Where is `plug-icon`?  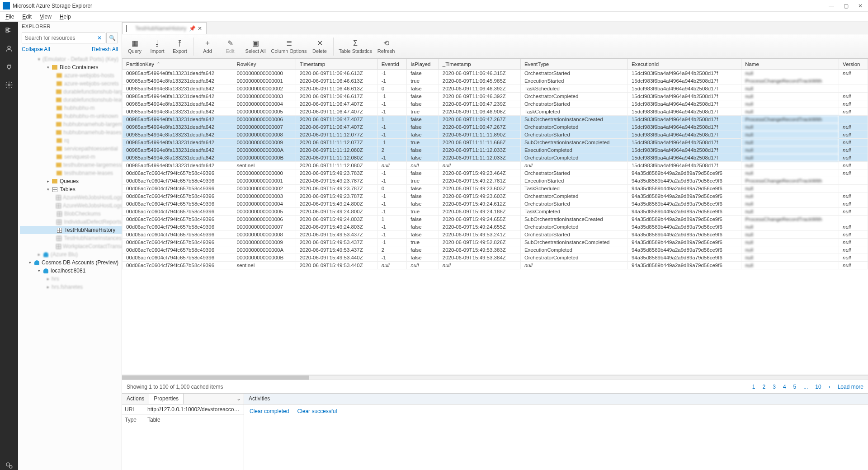 plug-icon is located at coordinates (9, 67).